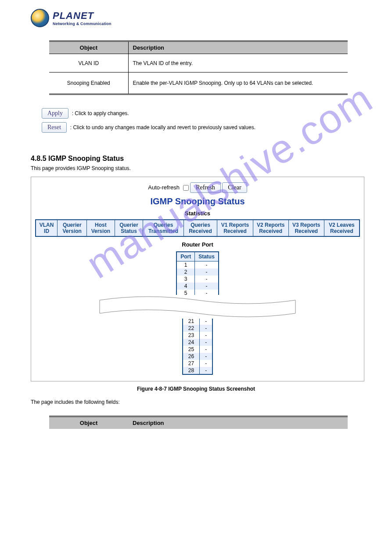  I want to click on stats-col-queries-rx: Queries Received, so click(200, 228).